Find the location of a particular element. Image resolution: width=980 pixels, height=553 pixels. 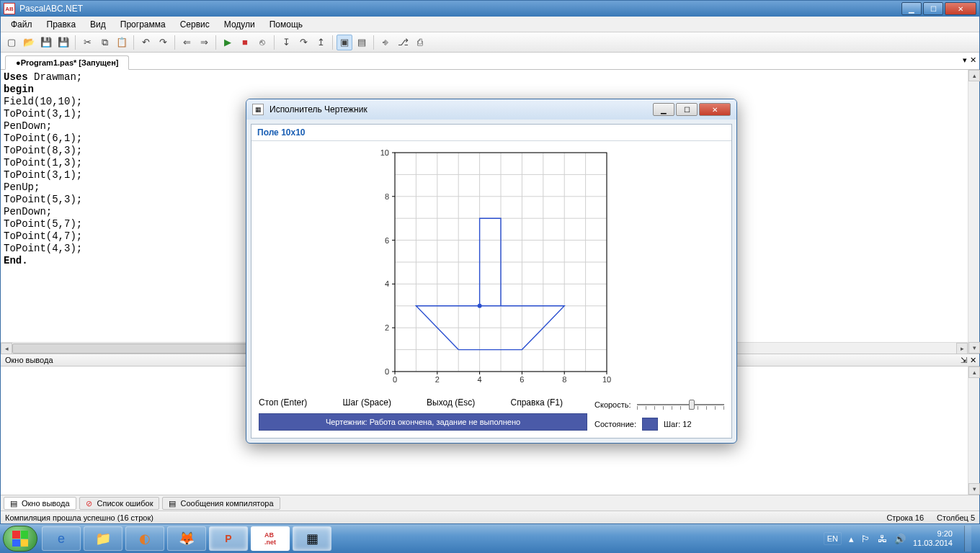

menu-file: Файл is located at coordinates (22, 24).